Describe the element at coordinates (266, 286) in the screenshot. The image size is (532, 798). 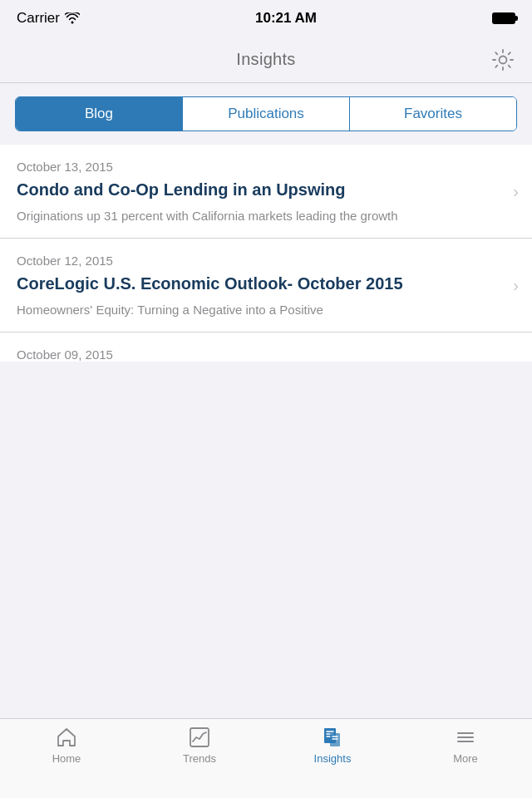
I see `article-item: October 12, 2015 CoreLogic U.S. Economic…` at that location.